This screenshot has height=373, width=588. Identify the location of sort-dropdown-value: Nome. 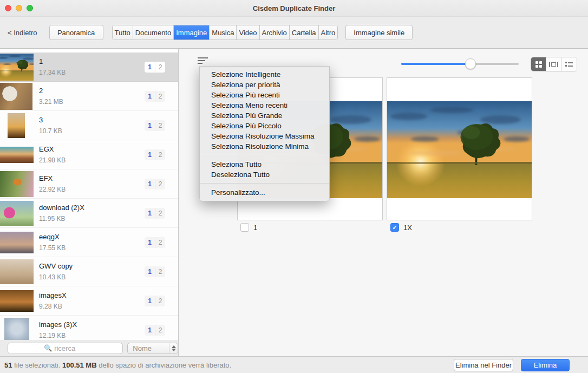
(151, 349).